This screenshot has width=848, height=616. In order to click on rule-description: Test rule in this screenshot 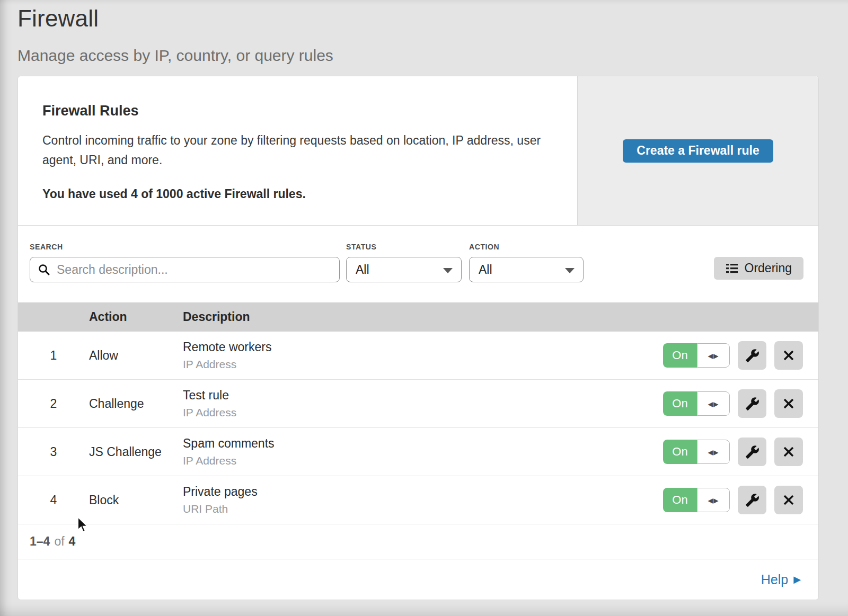, I will do `click(423, 395)`.